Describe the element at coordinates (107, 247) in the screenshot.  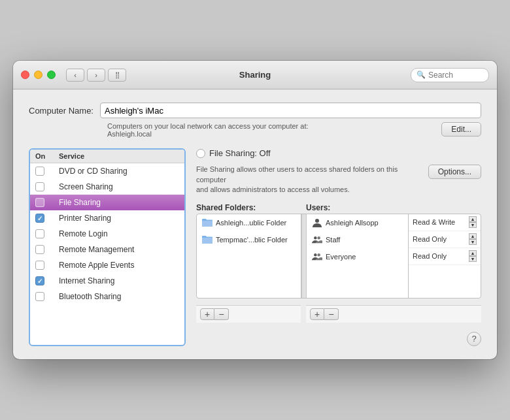
I see `services-panel: On Service DVD or CD Sharing Screen Shar…` at that location.